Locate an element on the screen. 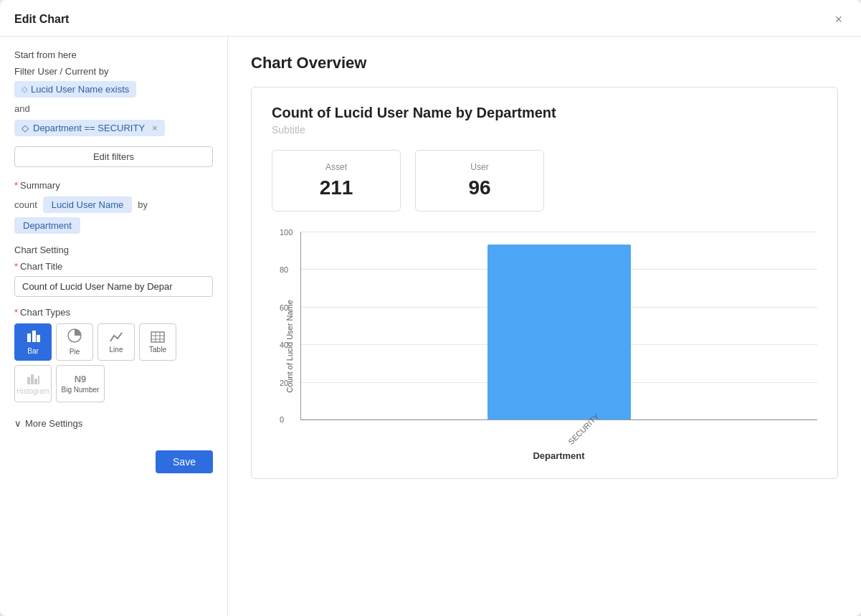  filter-tag-1-text: Lucid User Name exists is located at coordinates (80, 89).